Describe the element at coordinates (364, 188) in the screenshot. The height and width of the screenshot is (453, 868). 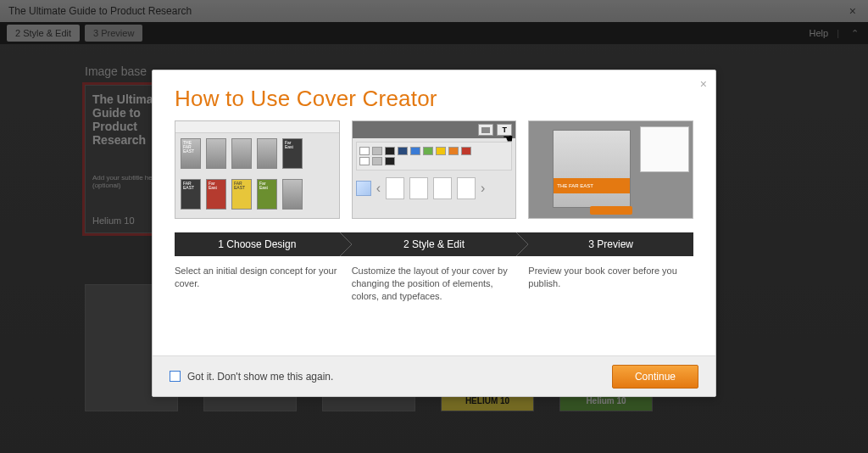
I see `cube-icon` at that location.